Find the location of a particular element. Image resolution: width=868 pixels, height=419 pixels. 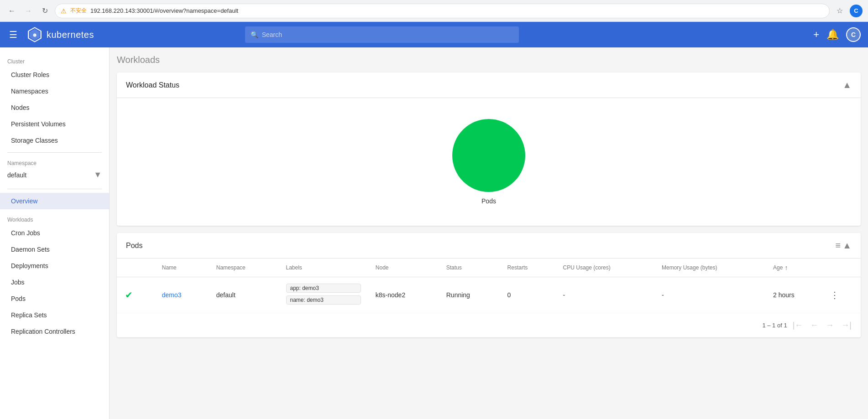

col-labels-header: Labels is located at coordinates (324, 268).